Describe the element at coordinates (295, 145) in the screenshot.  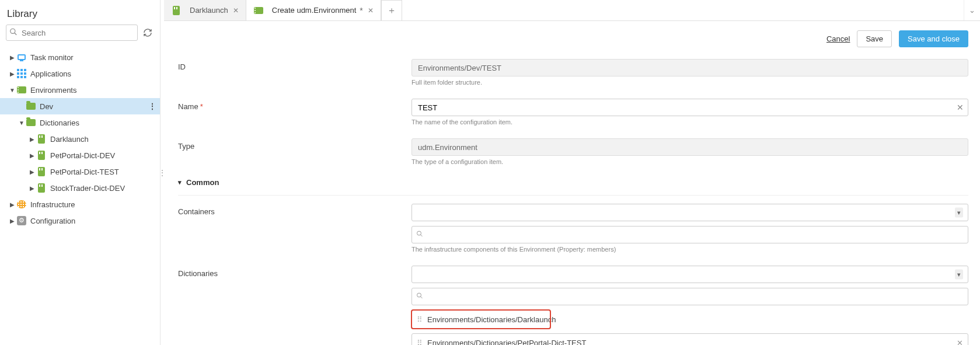
I see `type-label: Type` at that location.